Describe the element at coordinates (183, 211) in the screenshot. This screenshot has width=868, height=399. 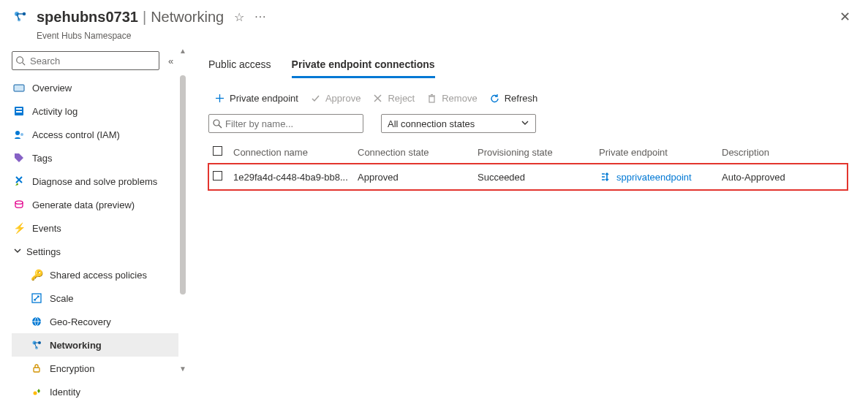
I see `scroll-track` at that location.